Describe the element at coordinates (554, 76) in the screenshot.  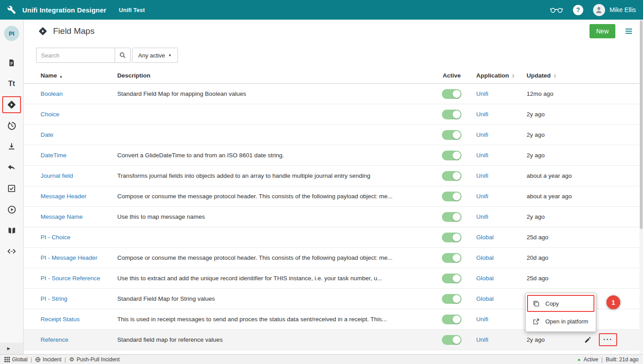
I see `column-header-updated: Updated▲▼` at that location.